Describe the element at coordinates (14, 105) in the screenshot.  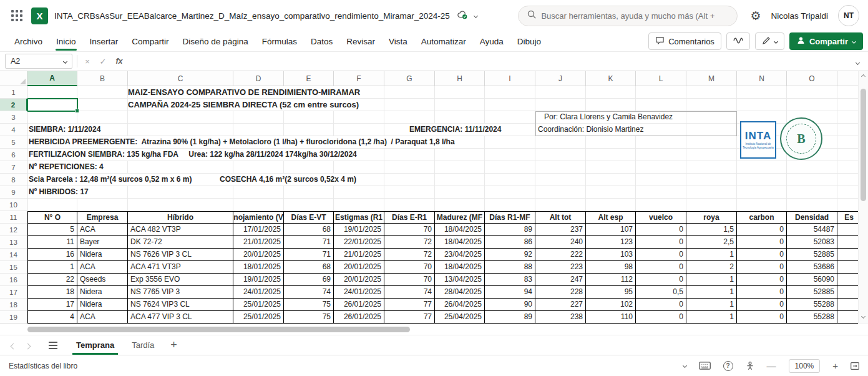
I see `row-header-2: 2` at that location.